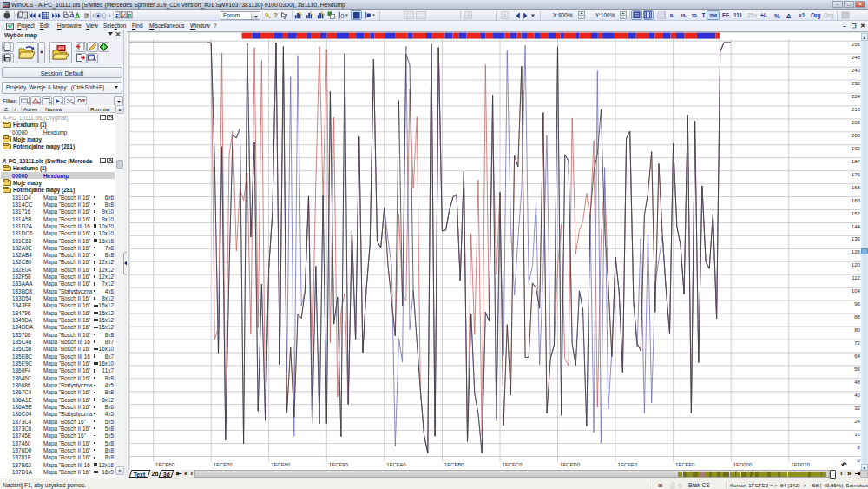  What do you see at coordinates (743, 464) in the screenshot?
I see `svg-text: 1FD000` at bounding box center [743, 464].